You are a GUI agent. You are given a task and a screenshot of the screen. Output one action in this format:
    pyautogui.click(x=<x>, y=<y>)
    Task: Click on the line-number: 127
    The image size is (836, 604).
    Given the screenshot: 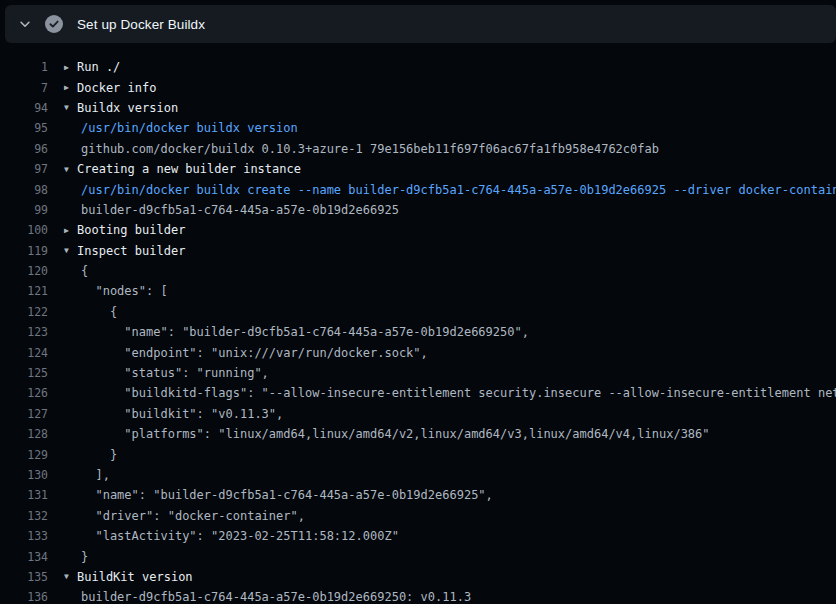 What is the action you would take?
    pyautogui.click(x=24, y=414)
    